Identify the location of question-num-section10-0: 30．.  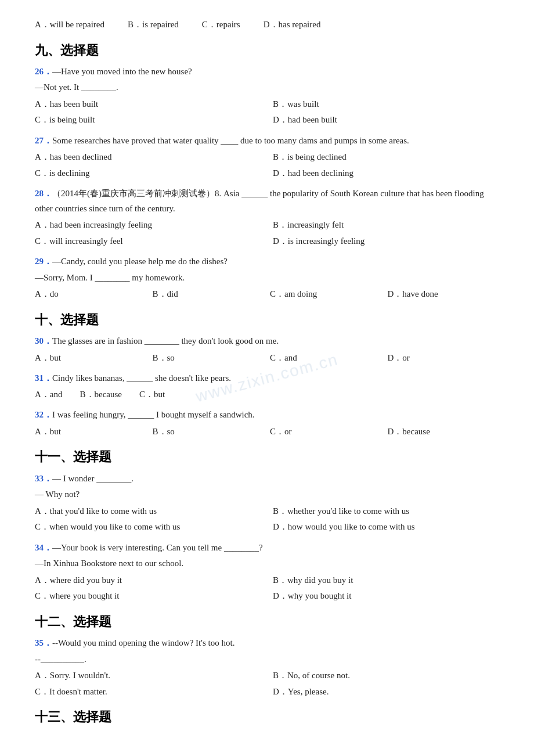
(44, 341).